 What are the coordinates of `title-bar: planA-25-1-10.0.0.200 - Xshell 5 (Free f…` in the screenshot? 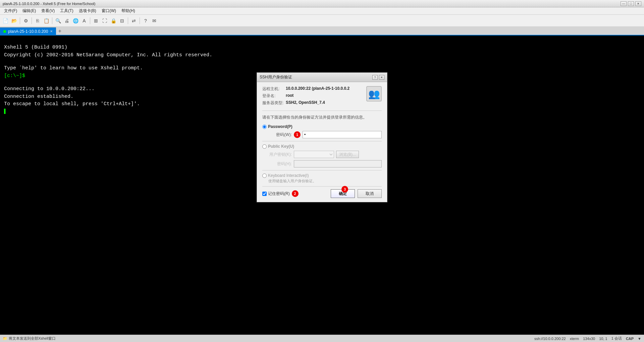 It's located at (322, 4).